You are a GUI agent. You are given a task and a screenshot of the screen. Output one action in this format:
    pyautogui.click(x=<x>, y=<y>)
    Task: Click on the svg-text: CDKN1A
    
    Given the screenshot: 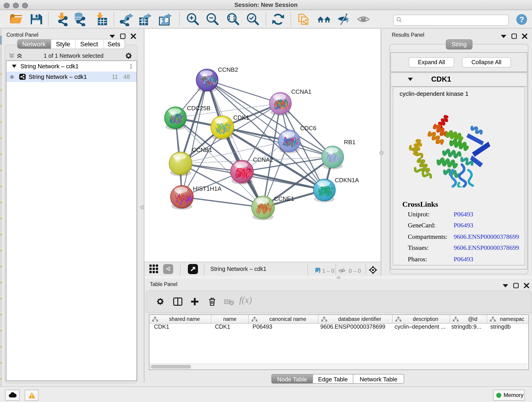 What is the action you would take?
    pyautogui.click(x=347, y=180)
    